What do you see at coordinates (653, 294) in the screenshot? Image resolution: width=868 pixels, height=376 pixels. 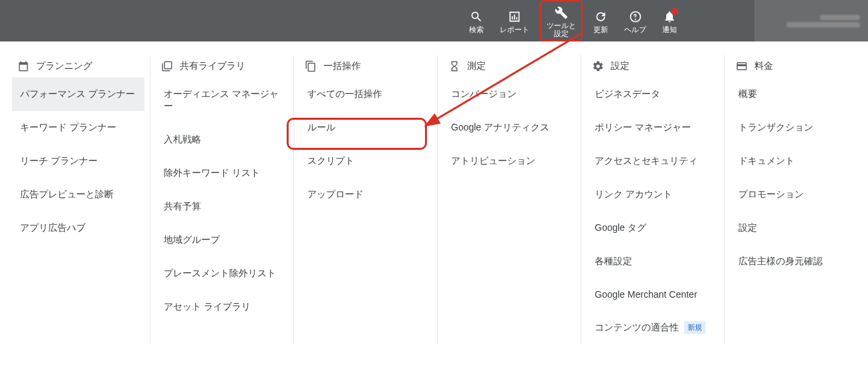 I see `menu-merchant-center: Google Merchant Center` at bounding box center [653, 294].